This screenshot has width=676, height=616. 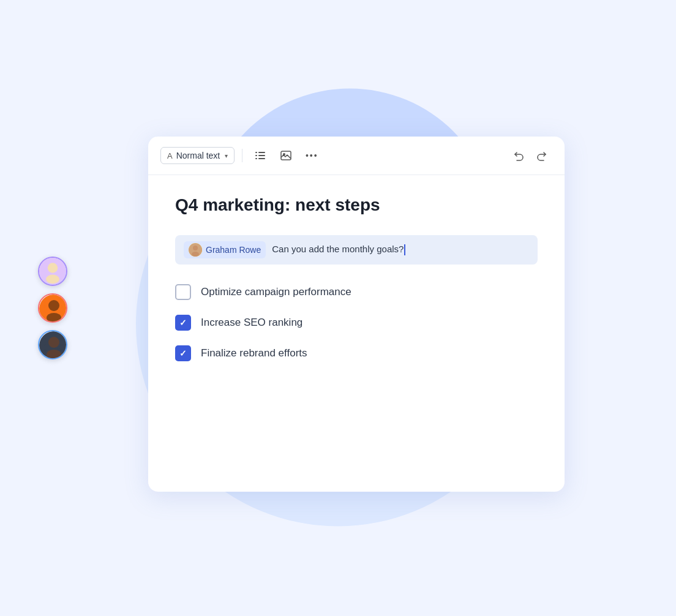 I want to click on redo-button, so click(x=542, y=156).